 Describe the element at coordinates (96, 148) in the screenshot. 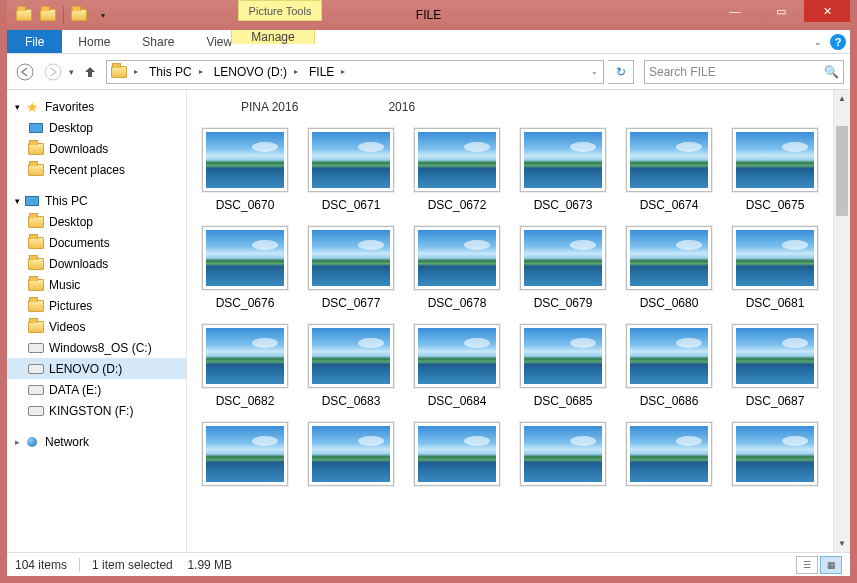

I see `tree-item-downloads: Downloads` at that location.